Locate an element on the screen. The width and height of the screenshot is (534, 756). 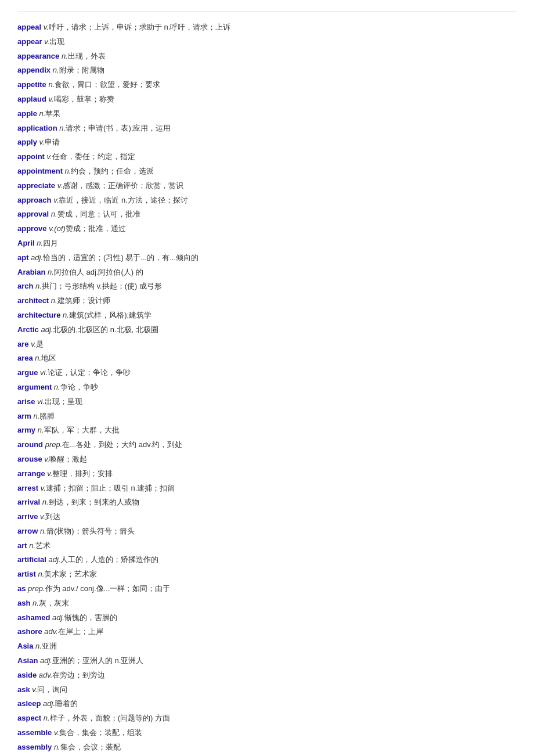
dictionary-entry: Arabian n.阿拉伯人 adj.阿拉伯(人) 的 is located at coordinates (267, 273).